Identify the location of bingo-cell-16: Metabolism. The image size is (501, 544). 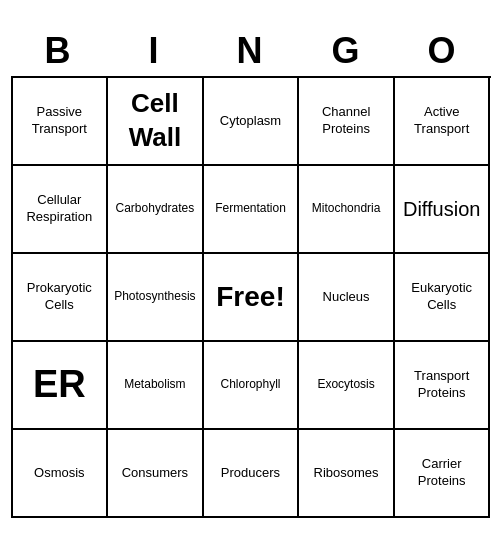
(156, 386).